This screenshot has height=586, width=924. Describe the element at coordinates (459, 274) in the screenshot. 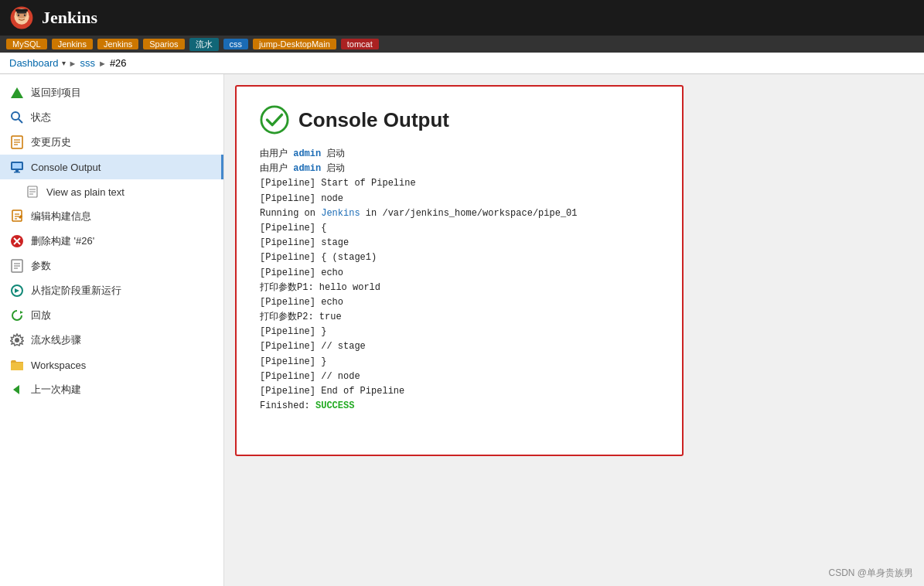

I see `console-line-9: [Pipeline] echo` at that location.